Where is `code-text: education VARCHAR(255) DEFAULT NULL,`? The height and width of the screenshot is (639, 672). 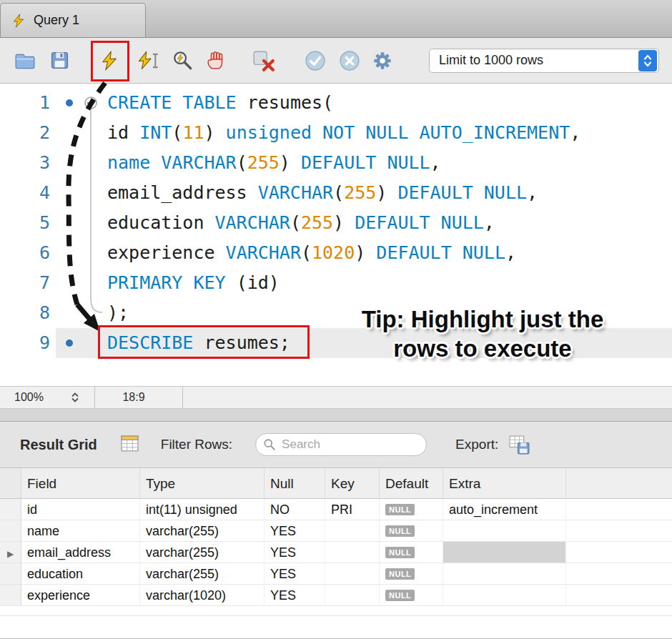
code-text: education VARCHAR(255) DEFAULT NULL, is located at coordinates (390, 223).